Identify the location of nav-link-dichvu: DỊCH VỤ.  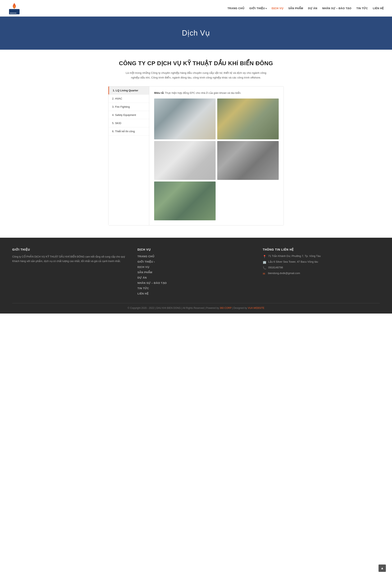
(277, 8).